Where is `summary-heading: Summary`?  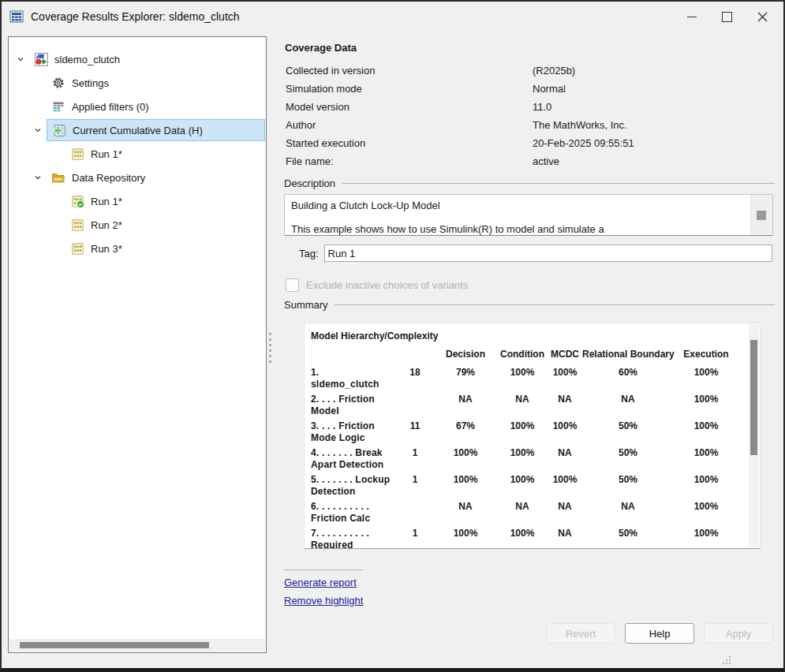
summary-heading: Summary is located at coordinates (306, 304).